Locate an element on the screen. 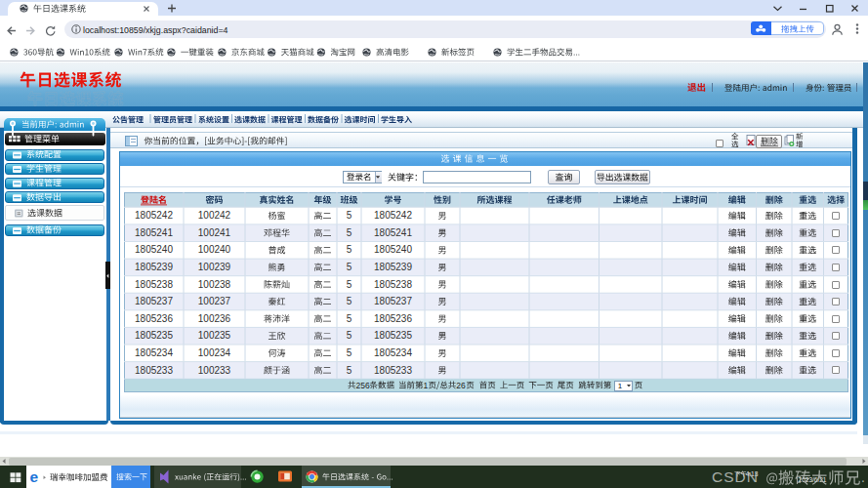 Image resolution: width=868 pixels, height=488 pixels. svg-text: 100238 is located at coordinates (215, 285).